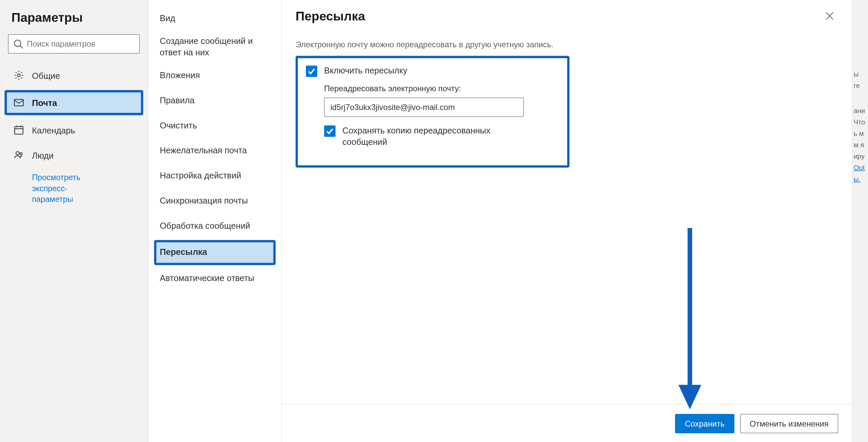 This screenshot has height=442, width=868. Describe the element at coordinates (81, 44) in the screenshot. I see `search-input` at that location.